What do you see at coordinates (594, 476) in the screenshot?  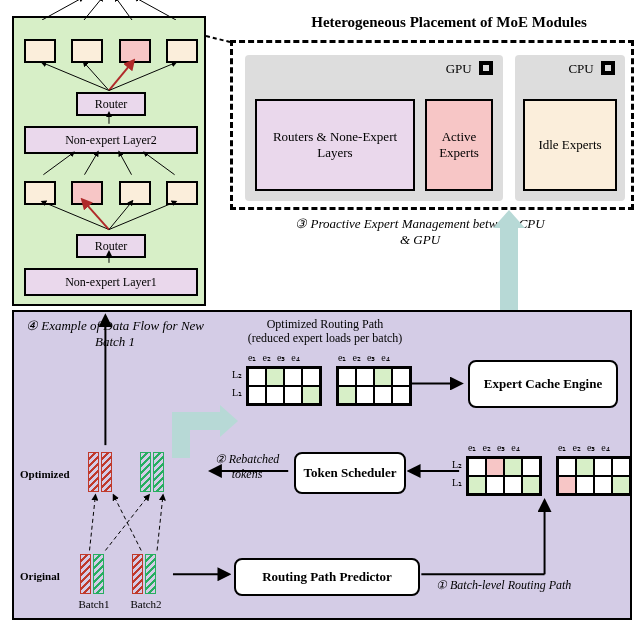 I see `orig-grid-b` at bounding box center [594, 476].